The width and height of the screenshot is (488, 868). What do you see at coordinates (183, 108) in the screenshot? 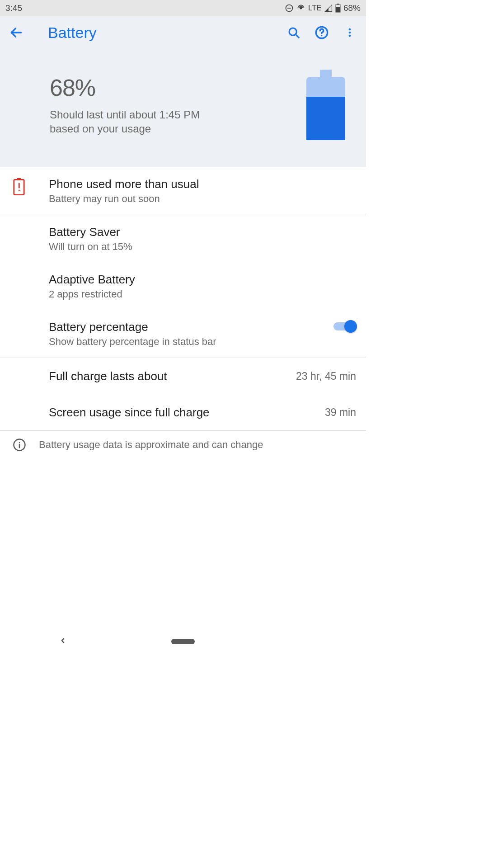
I see `battery-hero: 68% Should last until about 1:45 PM base…` at bounding box center [183, 108].